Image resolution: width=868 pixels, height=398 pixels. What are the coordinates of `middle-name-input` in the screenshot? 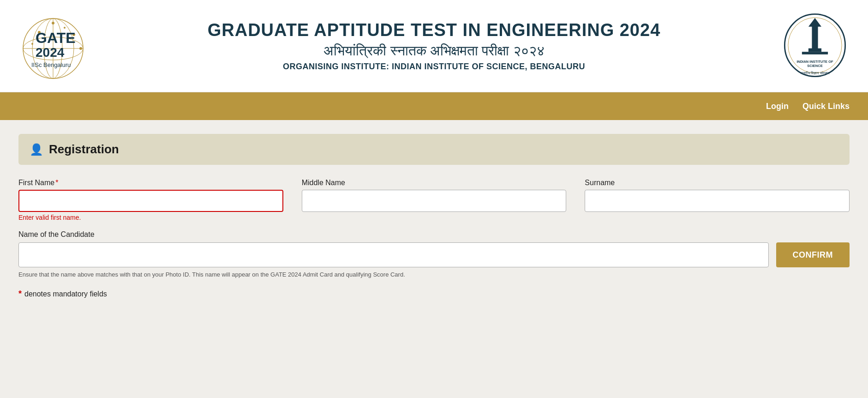 It's located at (434, 201).